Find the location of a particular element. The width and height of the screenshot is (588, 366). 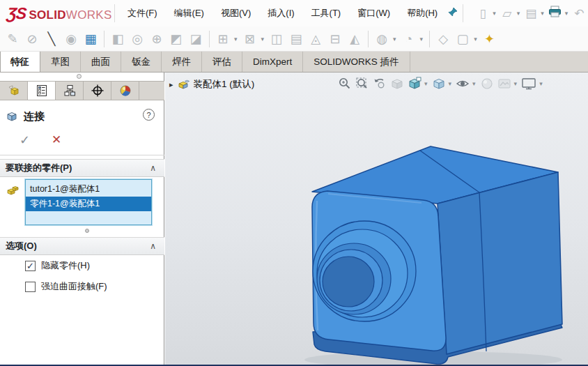

menu-window: 窗口(W) is located at coordinates (373, 13).